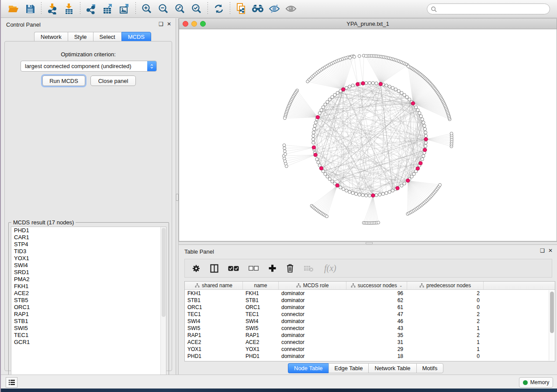 This screenshot has height=392, width=557. Describe the element at coordinates (125, 9) in the screenshot. I see `export-image-icon` at that location.